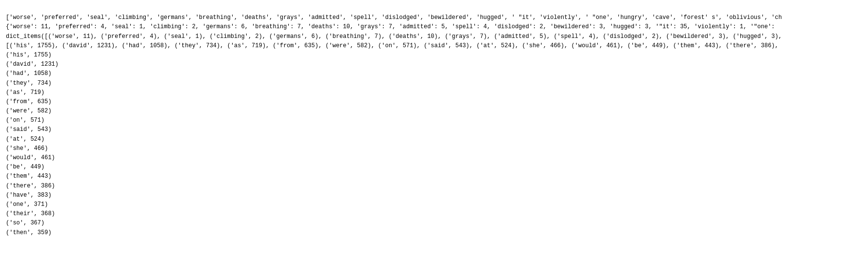  What do you see at coordinates (434, 102) in the screenshot?
I see `output-line: ('from', 635)` at bounding box center [434, 102].